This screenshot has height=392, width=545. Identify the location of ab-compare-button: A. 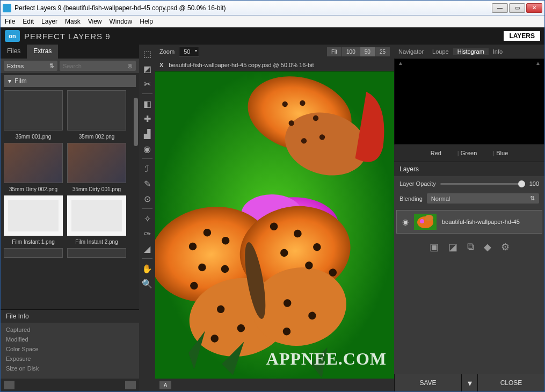
(165, 385).